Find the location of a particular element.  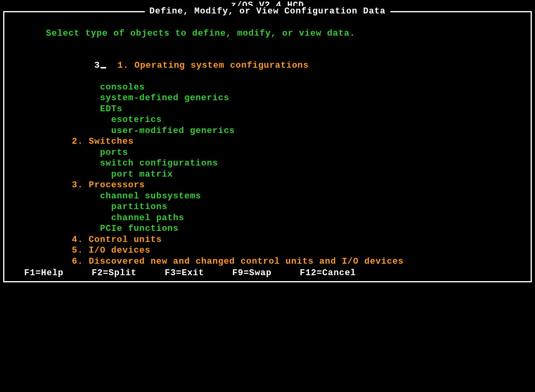

sub-partitions: partitions is located at coordinates (268, 207).